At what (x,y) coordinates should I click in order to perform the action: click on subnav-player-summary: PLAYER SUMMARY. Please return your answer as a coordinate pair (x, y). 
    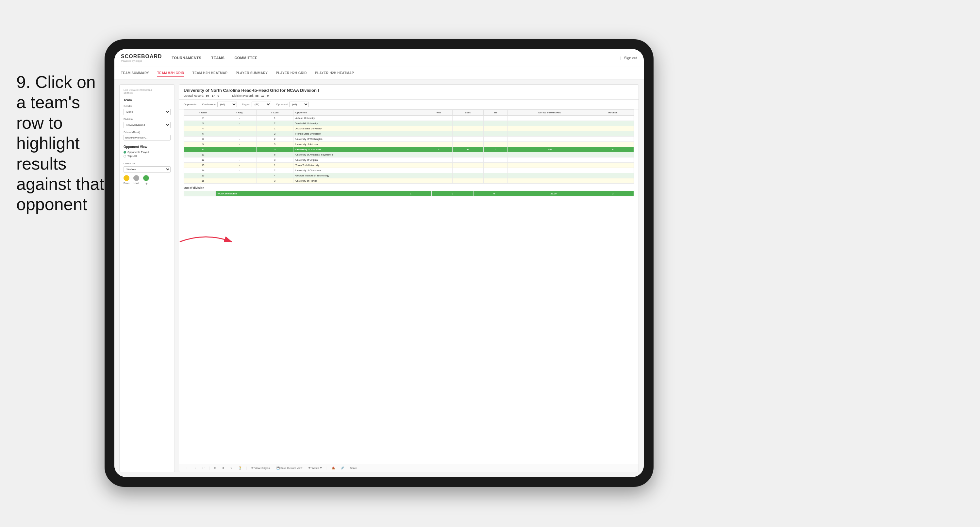
    Looking at the image, I should click on (251, 73).